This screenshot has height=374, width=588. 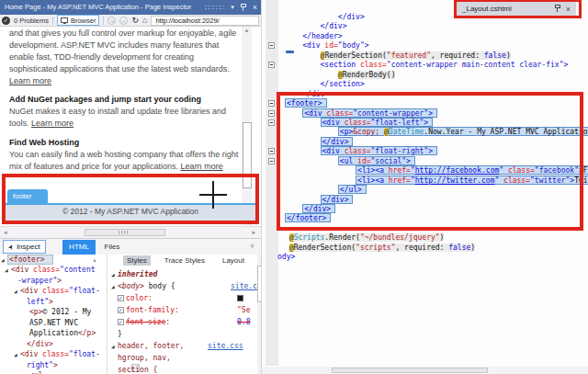 What do you see at coordinates (342, 237) in the screenshot?
I see `code-token: .Render(` at bounding box center [342, 237].